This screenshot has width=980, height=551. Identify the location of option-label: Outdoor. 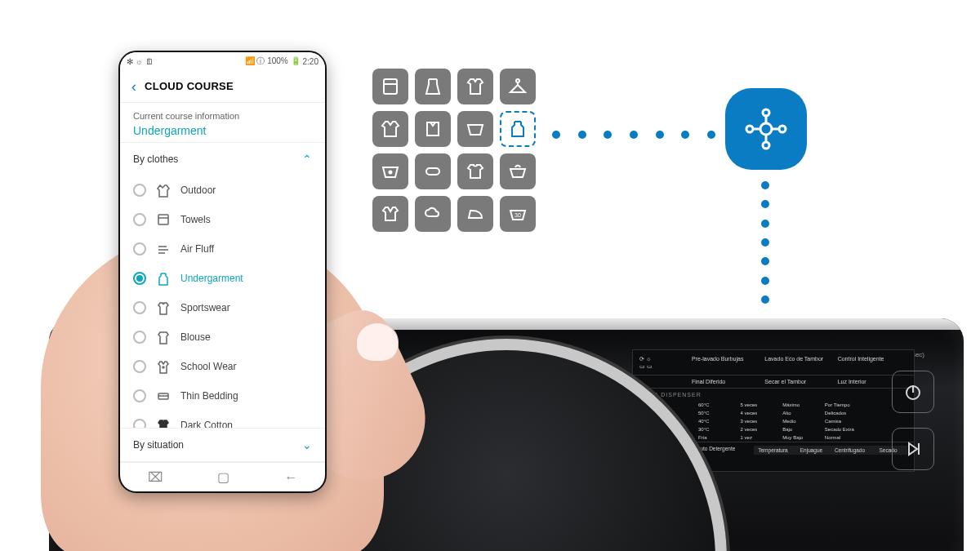
(198, 190).